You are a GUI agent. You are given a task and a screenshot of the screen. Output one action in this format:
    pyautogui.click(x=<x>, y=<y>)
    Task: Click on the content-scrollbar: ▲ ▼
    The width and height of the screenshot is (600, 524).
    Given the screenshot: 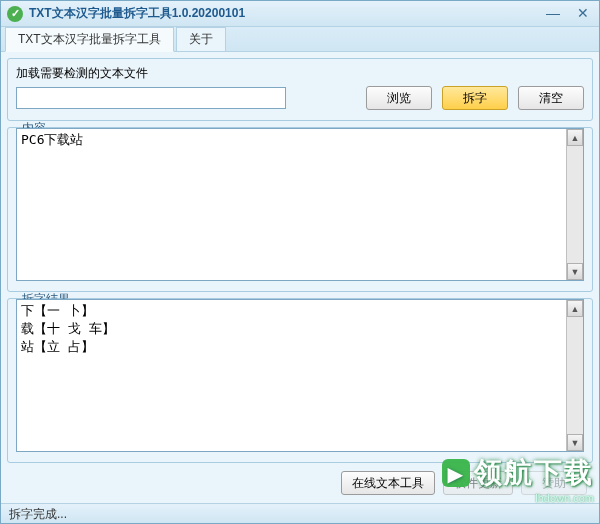 What is the action you would take?
    pyautogui.click(x=574, y=204)
    